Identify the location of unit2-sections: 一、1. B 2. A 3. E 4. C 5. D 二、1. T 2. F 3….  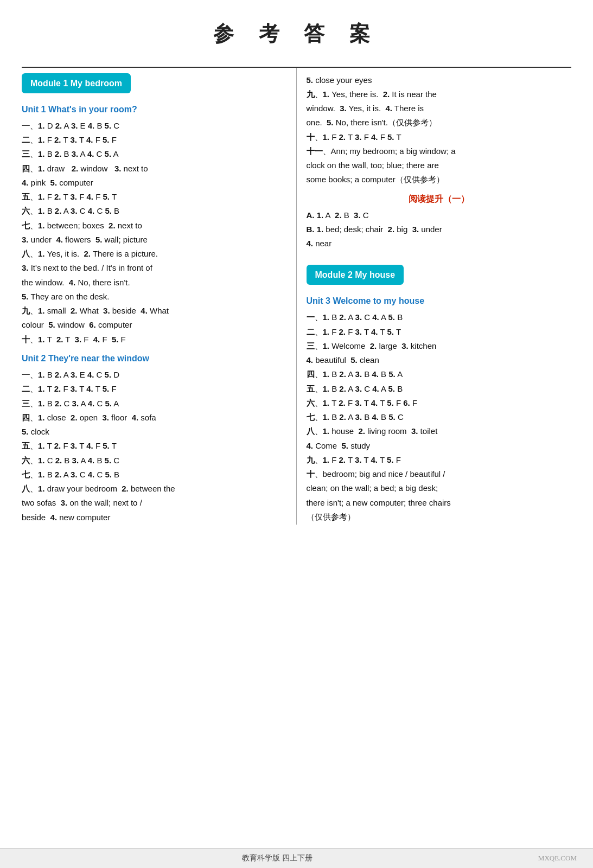
(154, 446).